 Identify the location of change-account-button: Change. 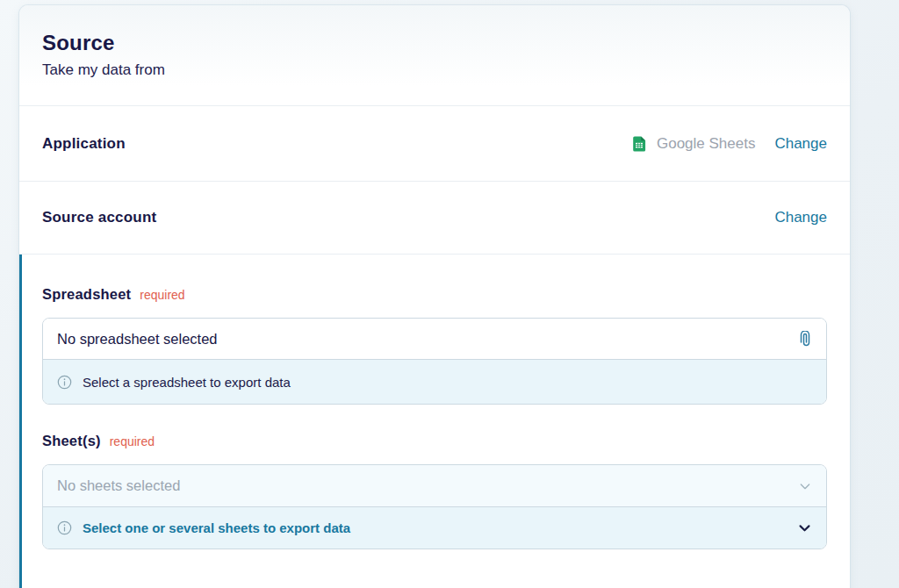
(801, 218).